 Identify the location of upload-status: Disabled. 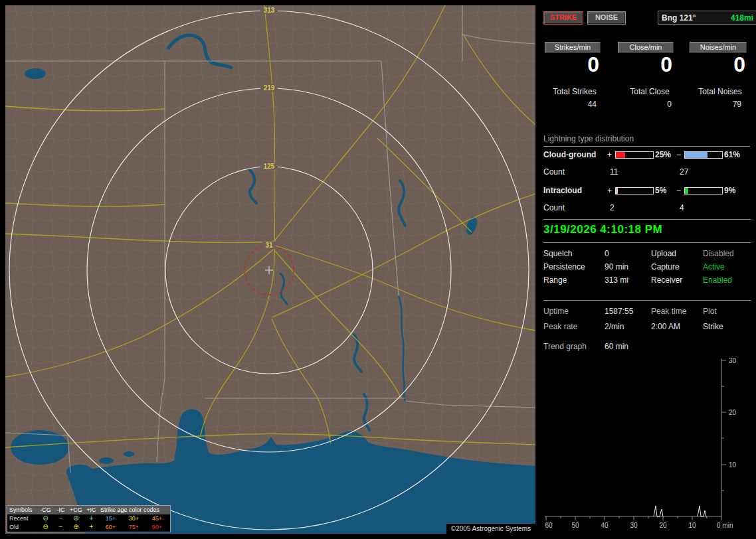
(719, 254).